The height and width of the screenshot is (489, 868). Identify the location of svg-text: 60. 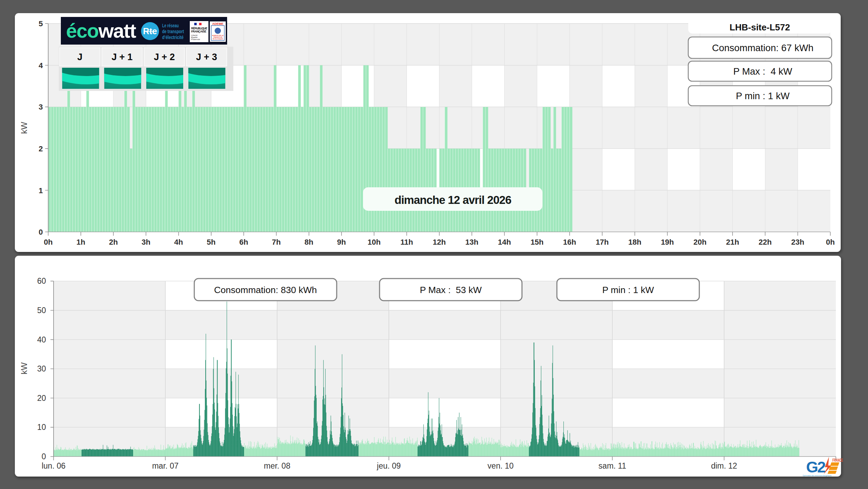
(41, 281).